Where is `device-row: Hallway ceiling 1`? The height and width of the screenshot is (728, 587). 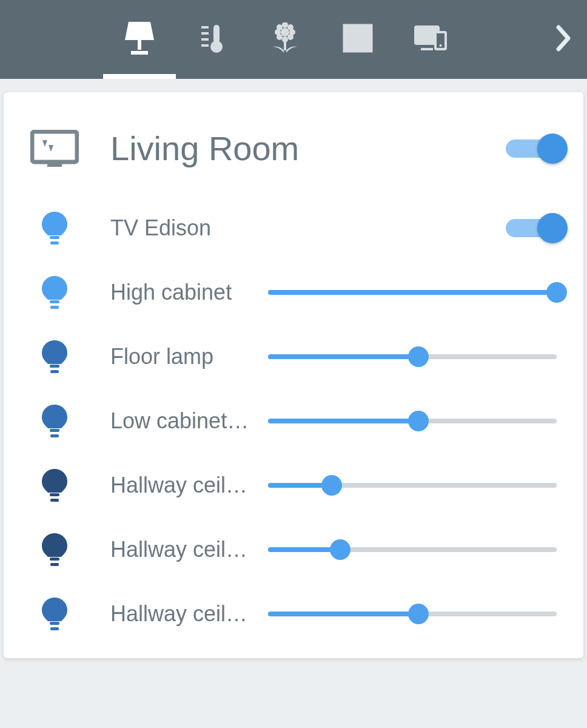
device-row: Hallway ceiling 1 is located at coordinates (294, 485).